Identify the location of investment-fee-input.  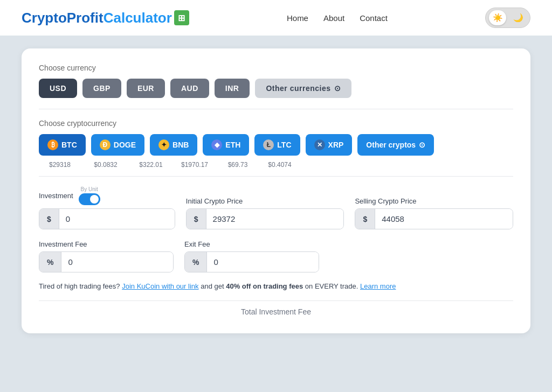
(118, 262).